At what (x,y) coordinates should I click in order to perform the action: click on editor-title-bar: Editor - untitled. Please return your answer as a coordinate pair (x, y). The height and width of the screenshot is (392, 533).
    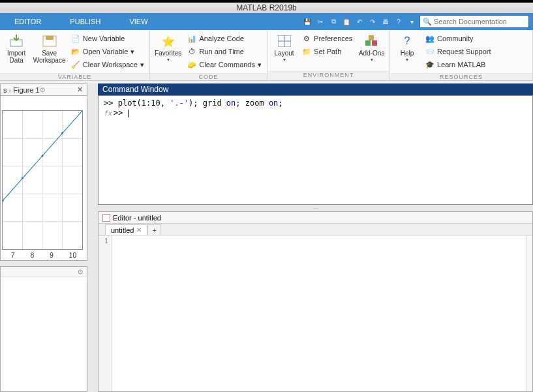
    Looking at the image, I should click on (316, 218).